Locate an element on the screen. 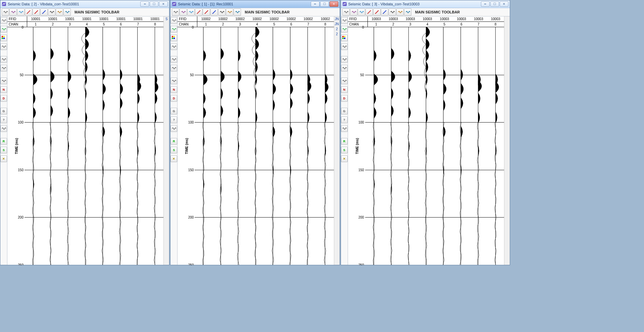 Image resolution: width=644 pixels, height=332 pixels. y-tick: 0 is located at coordinates (22, 28).